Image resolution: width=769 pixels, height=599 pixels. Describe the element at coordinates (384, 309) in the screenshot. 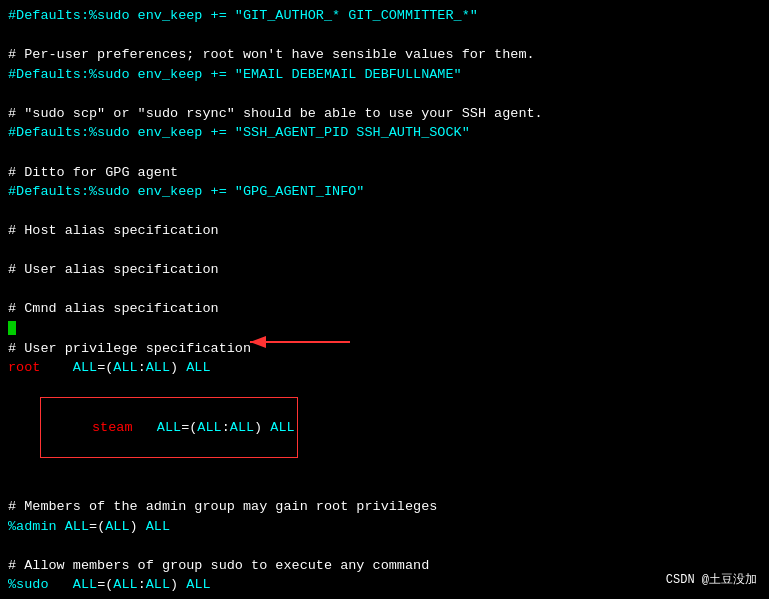

I see `line-16: # Cmnd alias specification` at that location.